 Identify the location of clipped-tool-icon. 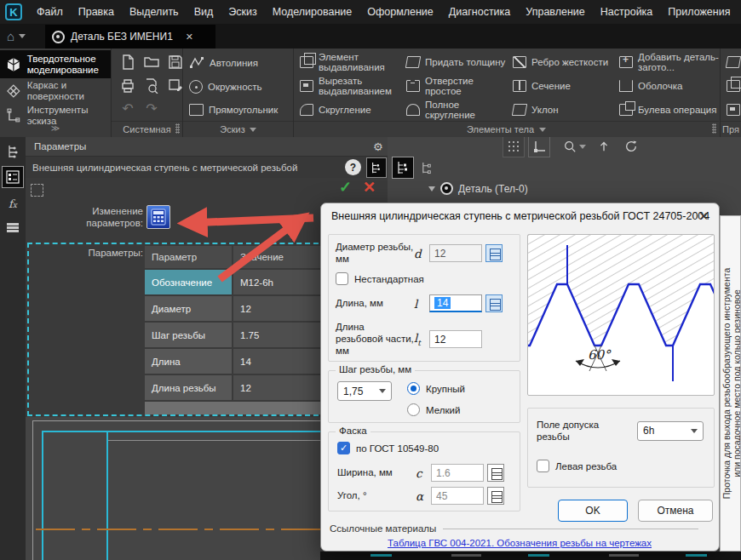
(733, 110).